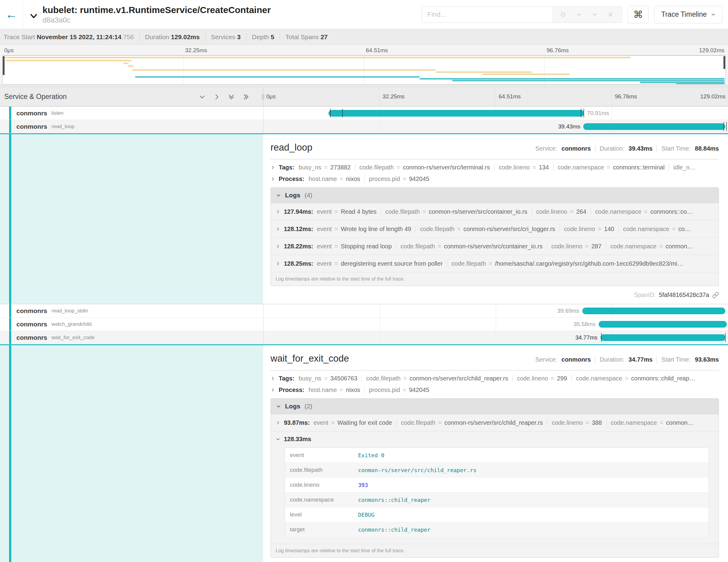 The height and width of the screenshot is (562, 728). What do you see at coordinates (663, 324) in the screenshot?
I see `span-bar: 35.58ms` at bounding box center [663, 324].